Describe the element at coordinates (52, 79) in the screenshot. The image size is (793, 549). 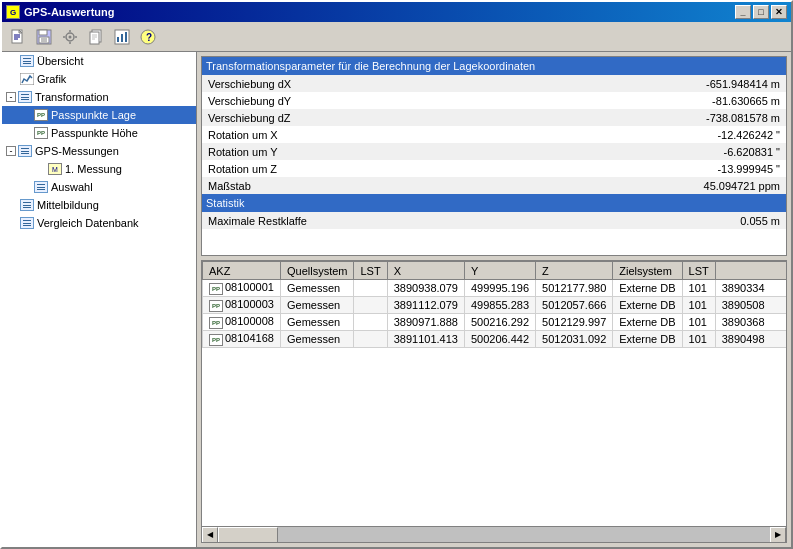
I see `sidebar-label-grafik: Grafik` at that location.